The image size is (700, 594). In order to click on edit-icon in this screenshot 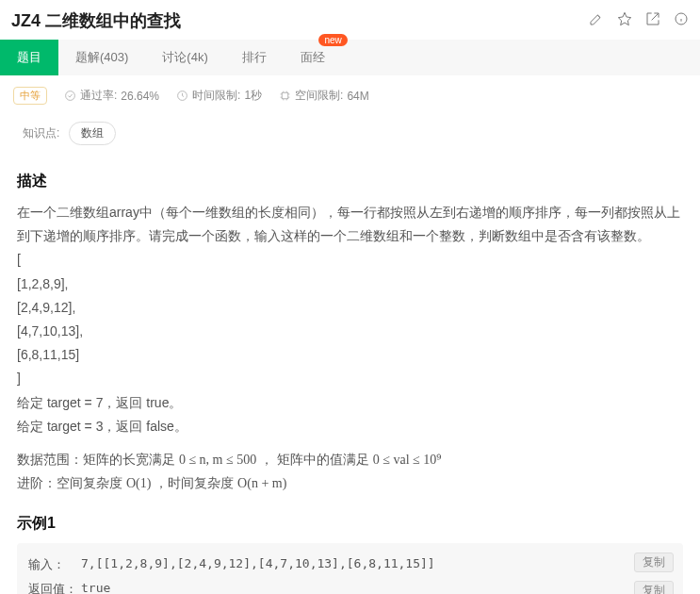, I will do `click(596, 21)`.